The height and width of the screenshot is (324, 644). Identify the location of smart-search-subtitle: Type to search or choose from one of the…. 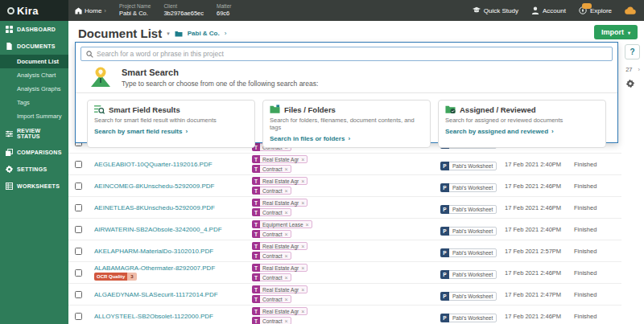
(220, 84).